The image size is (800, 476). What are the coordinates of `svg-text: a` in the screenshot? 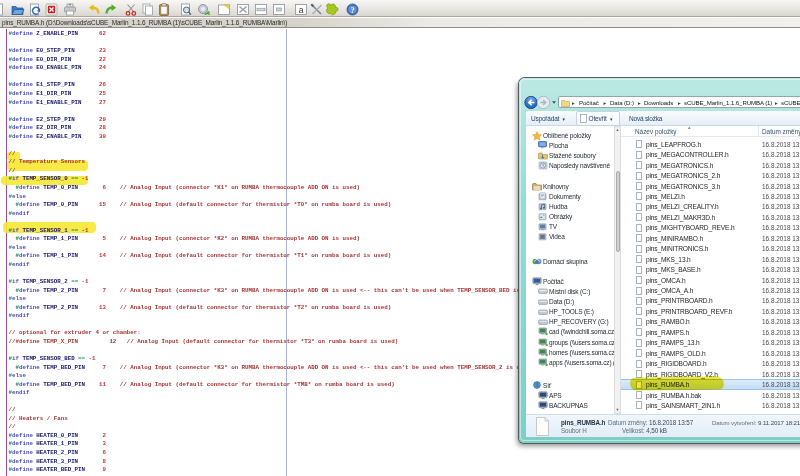 It's located at (302, 10).